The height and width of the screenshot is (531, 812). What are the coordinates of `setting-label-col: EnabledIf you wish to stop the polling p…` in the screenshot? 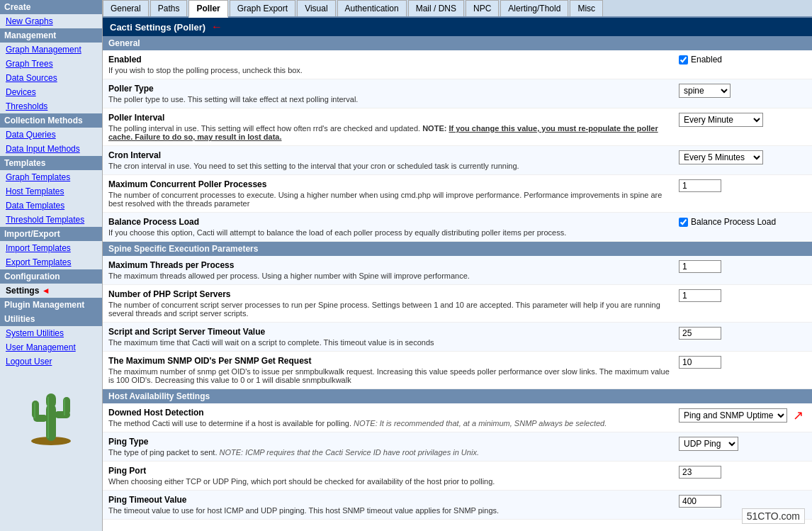 It's located at (394, 65).